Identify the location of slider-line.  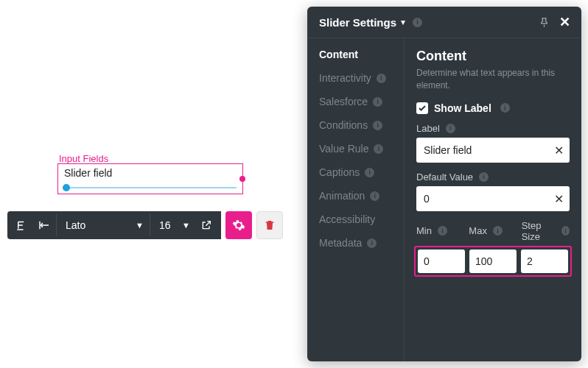
(150, 188).